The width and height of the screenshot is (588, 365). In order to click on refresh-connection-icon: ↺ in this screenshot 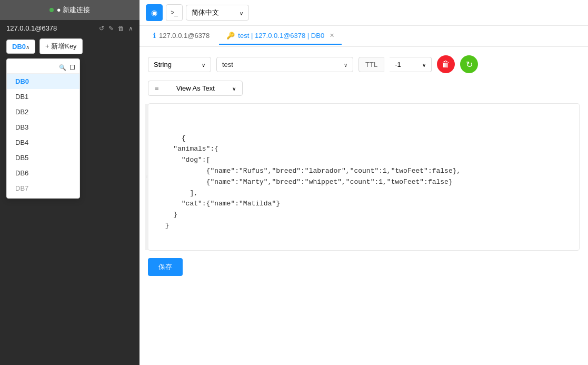, I will do `click(102, 28)`.